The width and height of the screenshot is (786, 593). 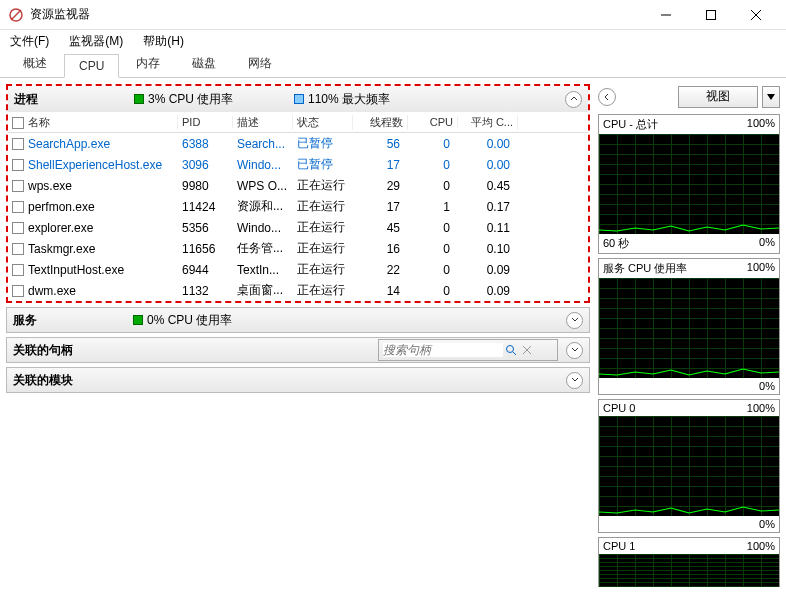 What do you see at coordinates (298, 270) in the screenshot?
I see `table-row: TextInputHost.exe 6944TextIn...正在运行 2200…` at bounding box center [298, 270].